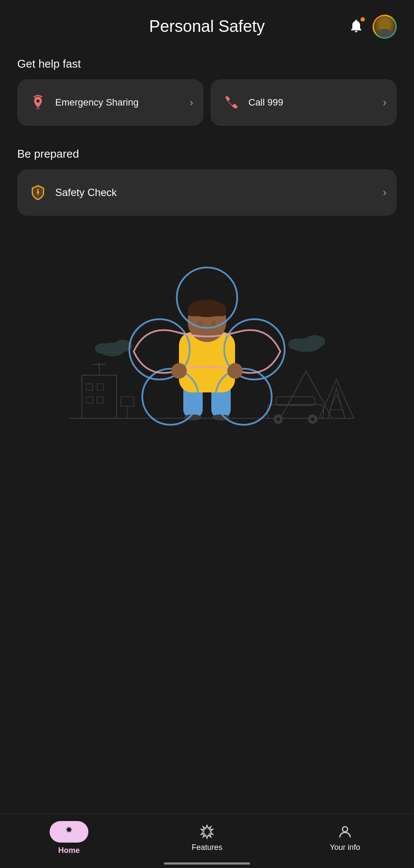  What do you see at coordinates (385, 103) in the screenshot?
I see `call-999-chevron: ›` at bounding box center [385, 103].